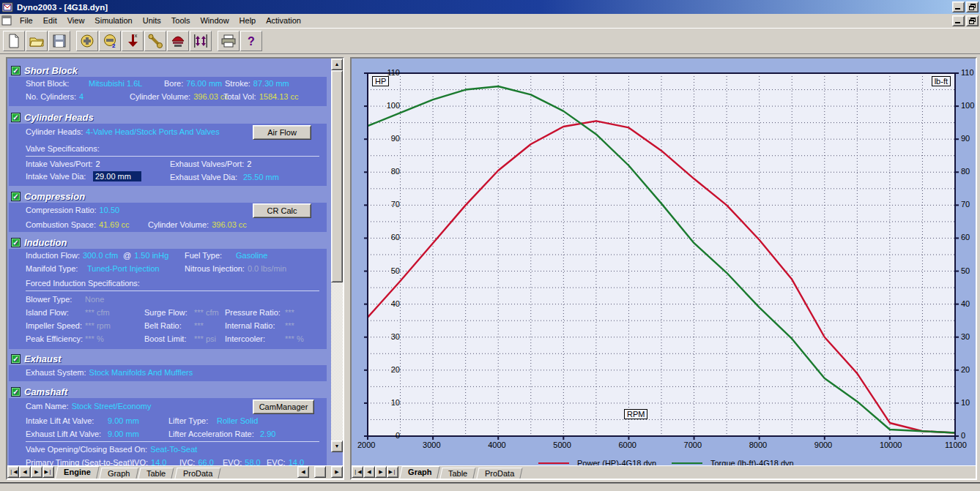 The height and width of the screenshot is (491, 980). I want to click on valve-tool-button, so click(133, 41).